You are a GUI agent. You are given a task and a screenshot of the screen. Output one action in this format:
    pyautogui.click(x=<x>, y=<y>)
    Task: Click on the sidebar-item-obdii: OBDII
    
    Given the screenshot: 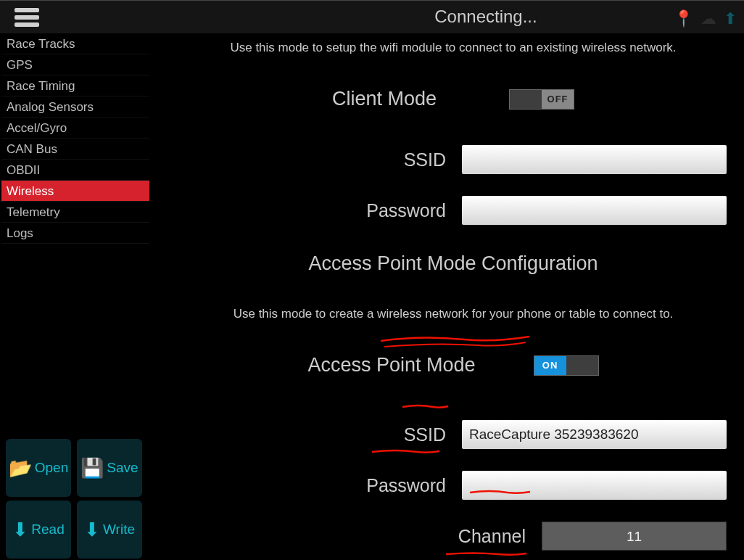 What is the action you would take?
    pyautogui.click(x=75, y=170)
    